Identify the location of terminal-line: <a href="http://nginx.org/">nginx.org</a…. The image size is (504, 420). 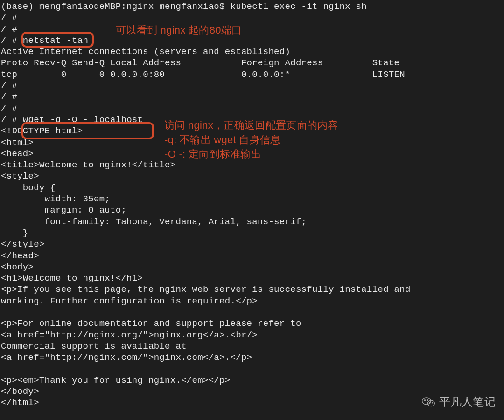
(129, 335).